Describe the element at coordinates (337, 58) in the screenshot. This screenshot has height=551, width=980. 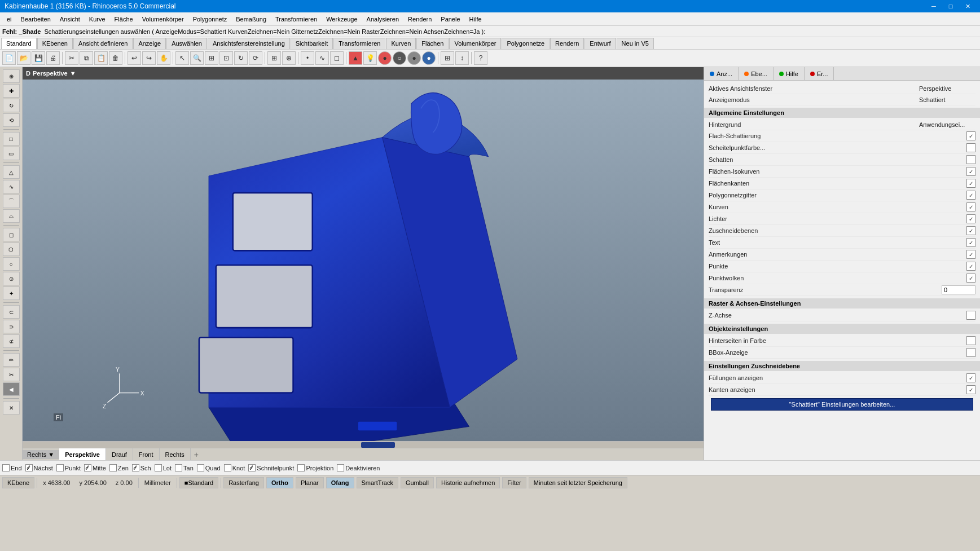
I see `surface-icon: ◻` at that location.